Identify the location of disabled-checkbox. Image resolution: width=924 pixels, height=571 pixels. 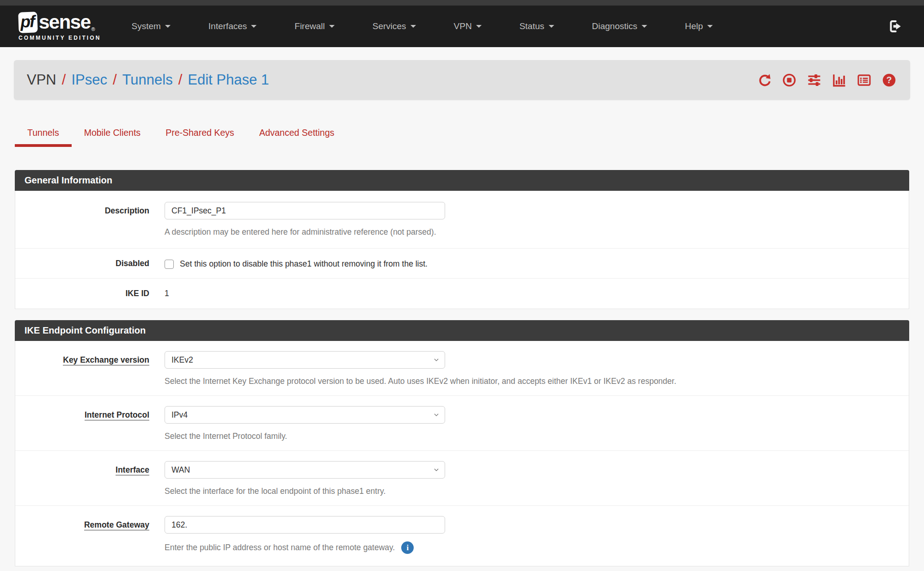
(169, 264).